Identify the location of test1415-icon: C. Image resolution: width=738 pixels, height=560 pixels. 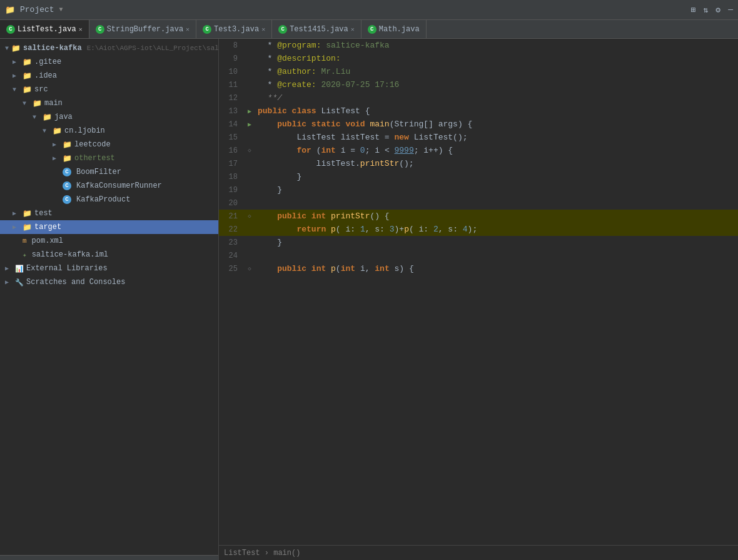
(283, 29).